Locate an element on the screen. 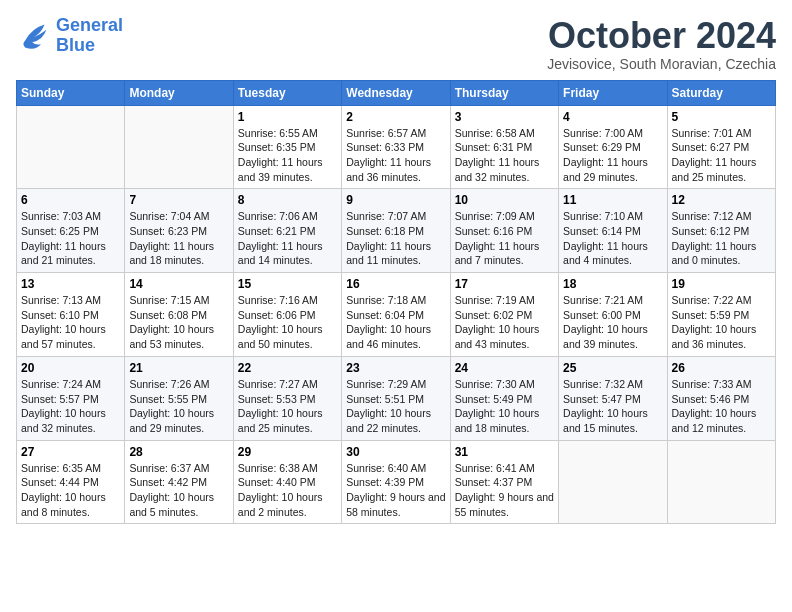  logo-bird-icon is located at coordinates (34, 36).